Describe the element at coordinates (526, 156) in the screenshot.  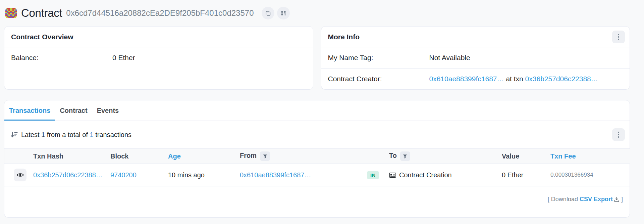
I see `column-value: Value` at that location.